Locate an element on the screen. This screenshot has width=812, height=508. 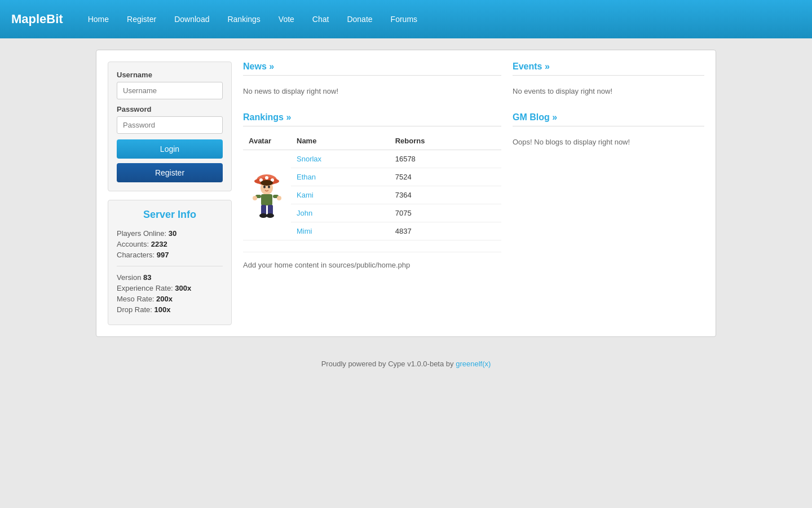
nav-donate: Donate is located at coordinates (360, 19).